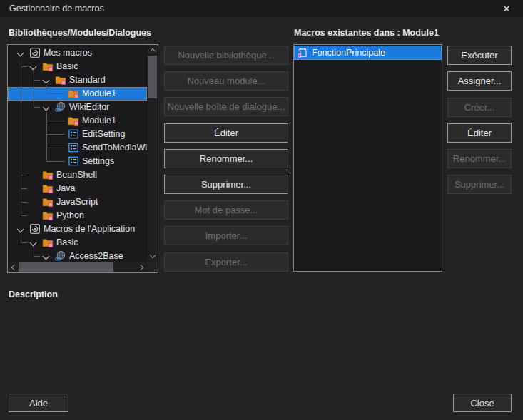 Image resolution: width=523 pixels, height=420 pixels. Describe the element at coordinates (98, 161) in the screenshot. I see `tree-item-label: Settings` at that location.